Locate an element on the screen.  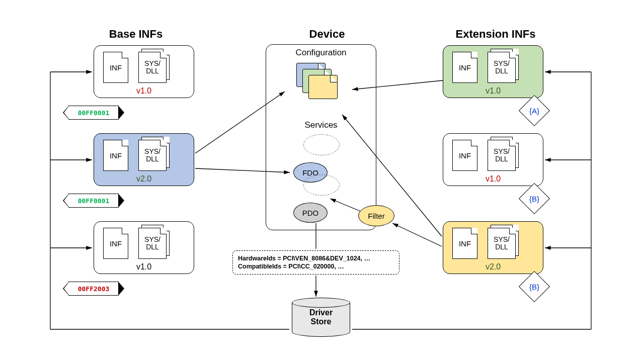
services-label: Services is located at coordinates (321, 125).